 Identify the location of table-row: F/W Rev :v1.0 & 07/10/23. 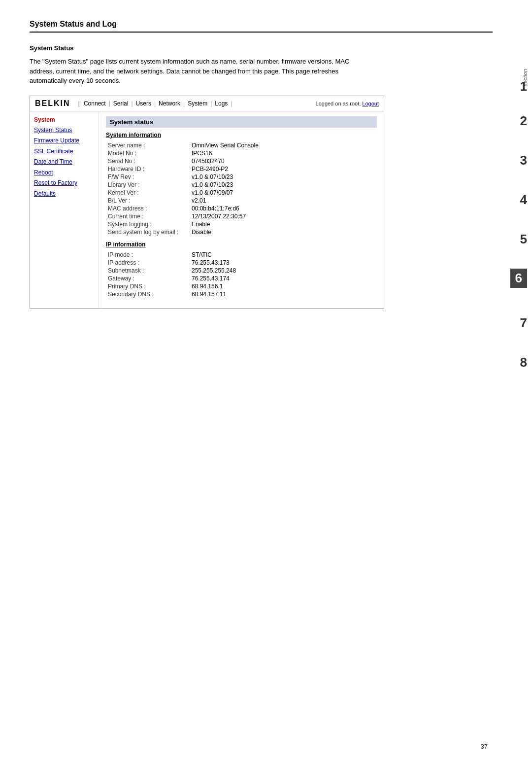
(241, 177).